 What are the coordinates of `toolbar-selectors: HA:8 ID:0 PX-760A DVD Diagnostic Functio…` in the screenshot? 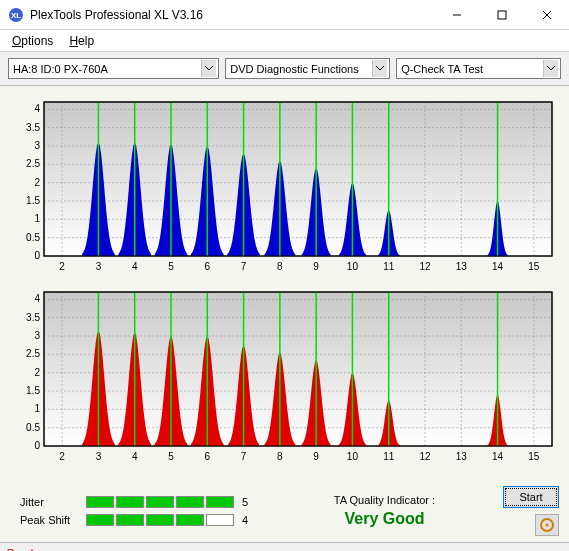 It's located at (284, 69).